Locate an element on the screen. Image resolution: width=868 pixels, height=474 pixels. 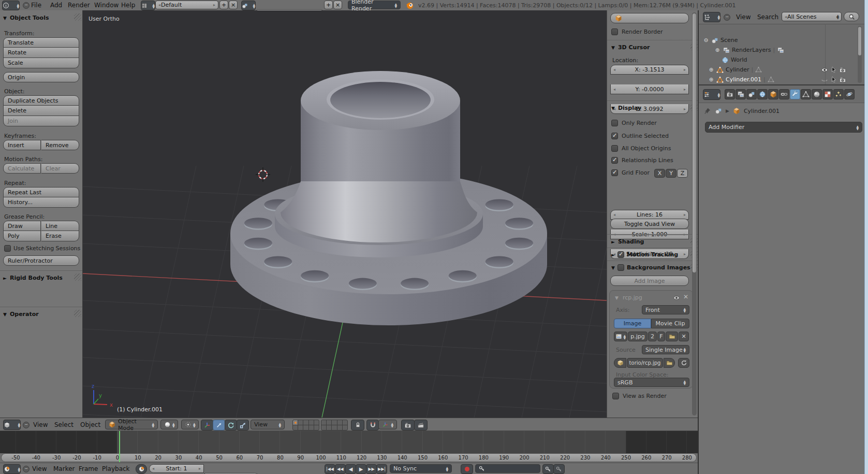
outliner-row-world: World is located at coordinates (777, 60).